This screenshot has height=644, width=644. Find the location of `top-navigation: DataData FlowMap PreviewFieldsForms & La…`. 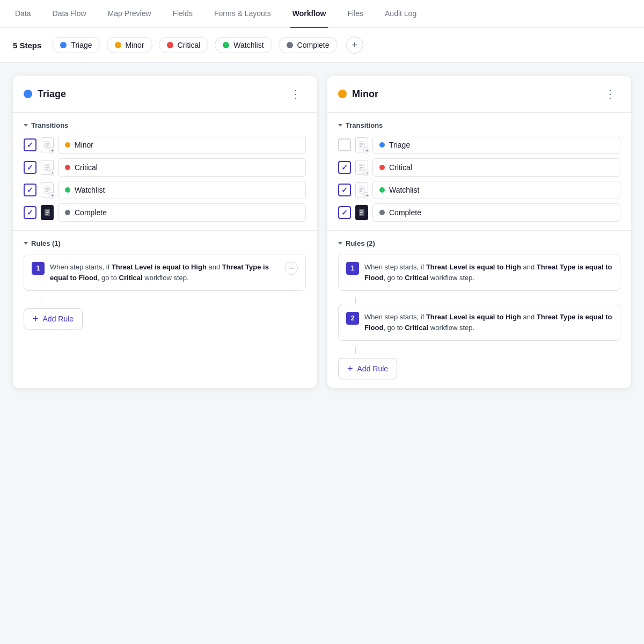

top-navigation: DataData FlowMap PreviewFieldsForms & La… is located at coordinates (322, 14).